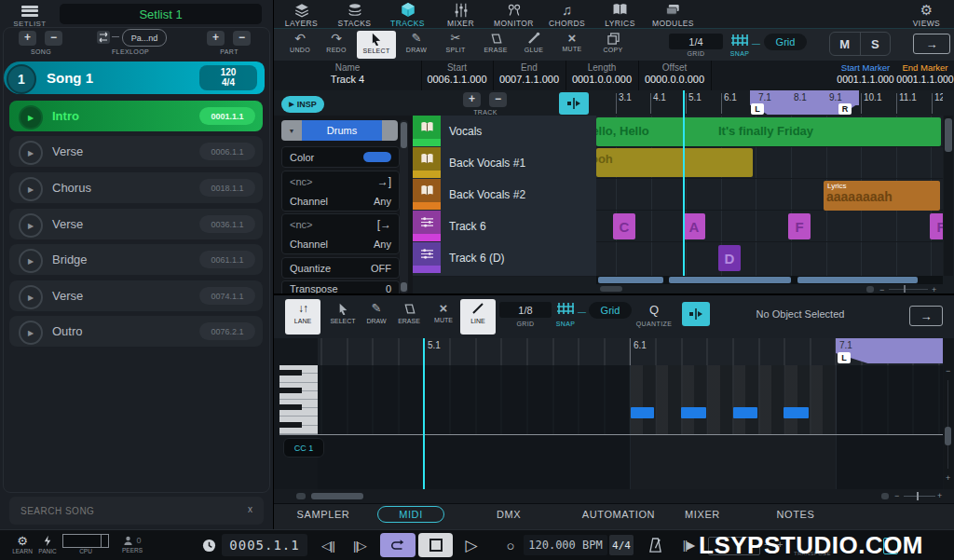 The image size is (954, 560). What do you see at coordinates (770, 196) in the screenshot?
I see `arrangement-grid: Hello, Hello It's finally Friday oooh Ly…` at bounding box center [770, 196].